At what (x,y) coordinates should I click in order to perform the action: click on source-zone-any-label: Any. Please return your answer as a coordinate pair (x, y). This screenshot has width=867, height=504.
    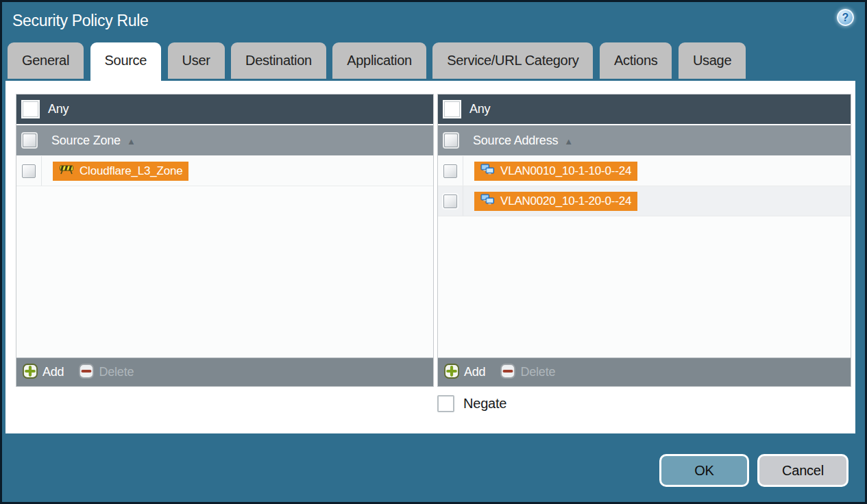
    Looking at the image, I should click on (58, 110).